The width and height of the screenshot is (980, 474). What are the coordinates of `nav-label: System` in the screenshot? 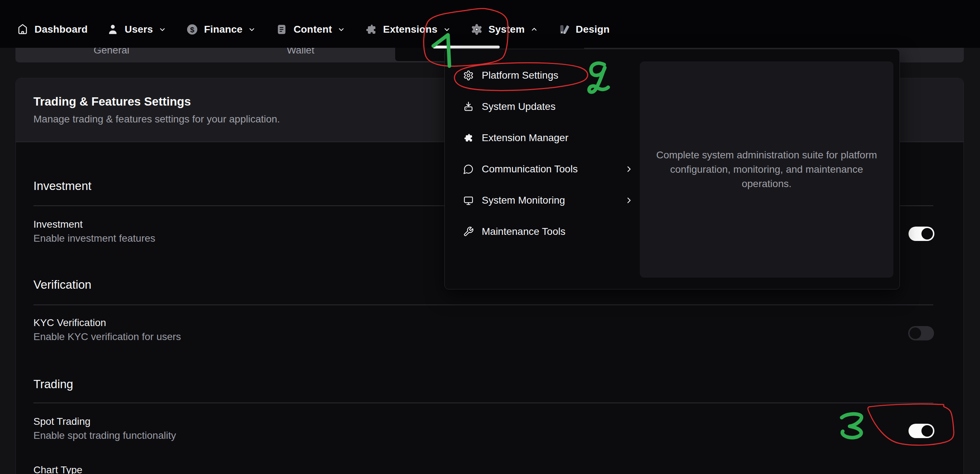 It's located at (507, 30).